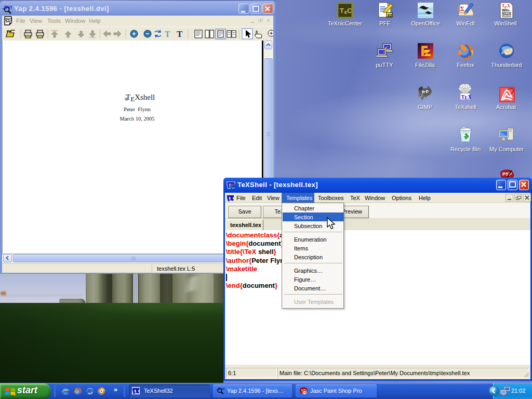  I want to click on svg-text: 32, so click(390, 16).